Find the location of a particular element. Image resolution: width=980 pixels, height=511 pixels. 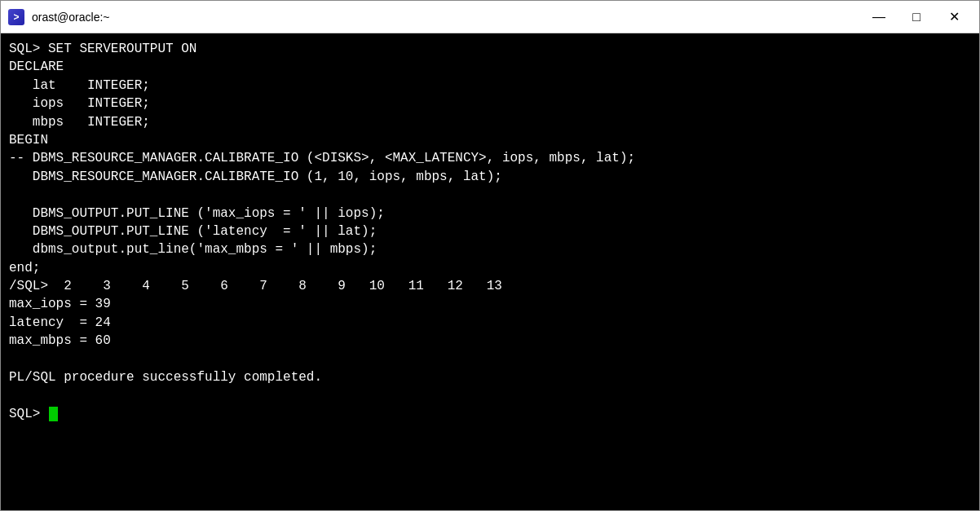

app-icon-img is located at coordinates (16, 17).